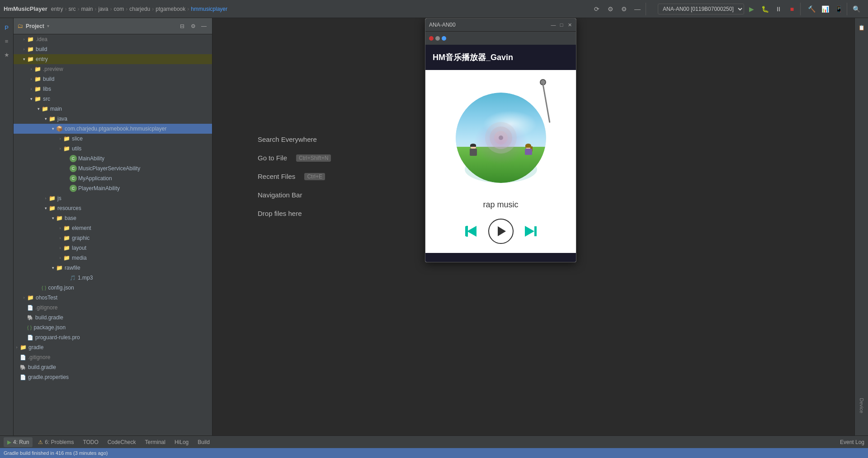 The image size is (868, 458). Describe the element at coordinates (501, 231) in the screenshot. I see `player-controls` at that location.